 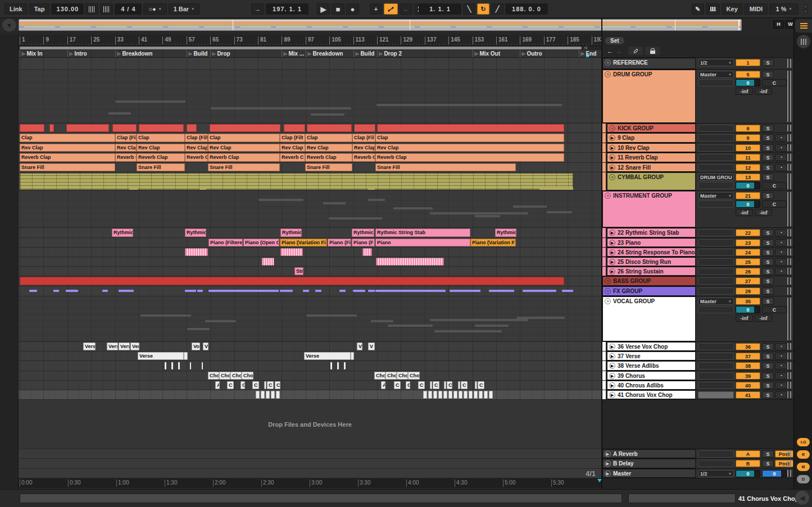 I want to click on track-name-box: ▶11 Reverb Clap, so click(x=651, y=157).